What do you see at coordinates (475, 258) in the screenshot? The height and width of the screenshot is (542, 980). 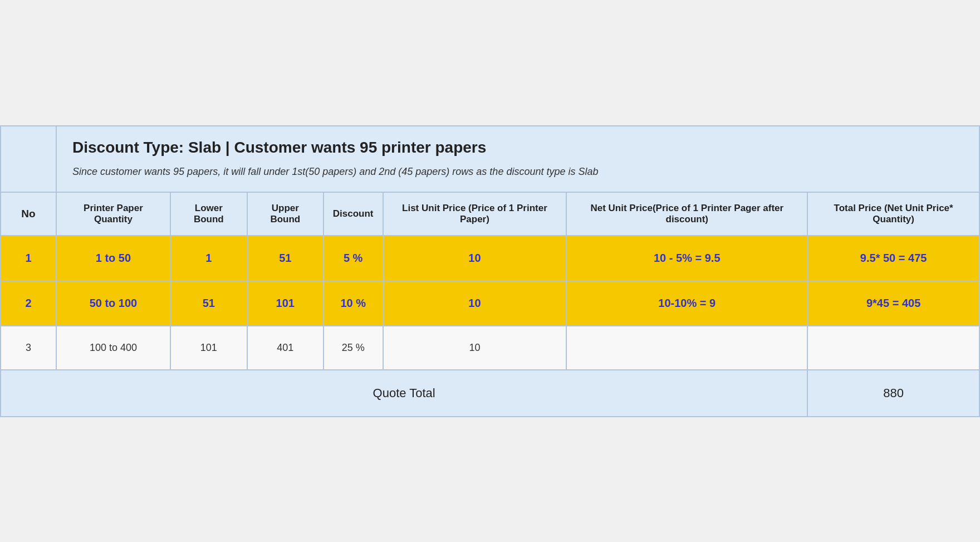 I see `row1-list-price: 10` at bounding box center [475, 258].